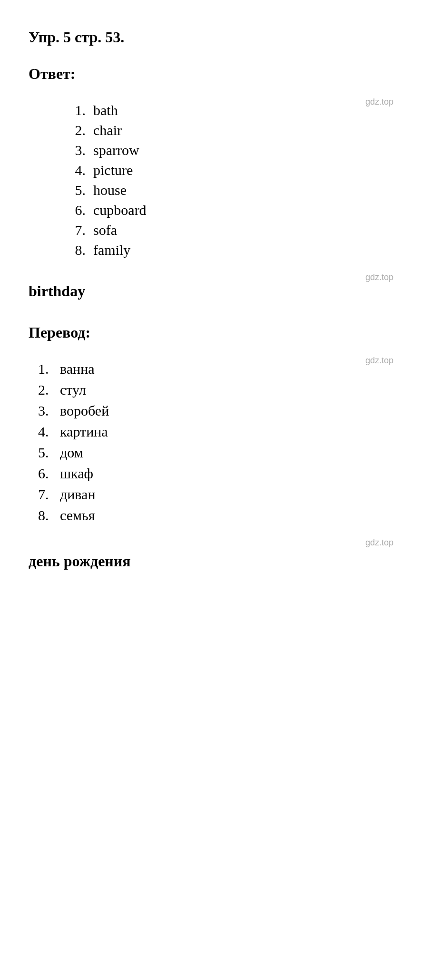 This screenshot has height=980, width=422. What do you see at coordinates (216, 474) in the screenshot?
I see `list-item: 6. шкаф` at bounding box center [216, 474].